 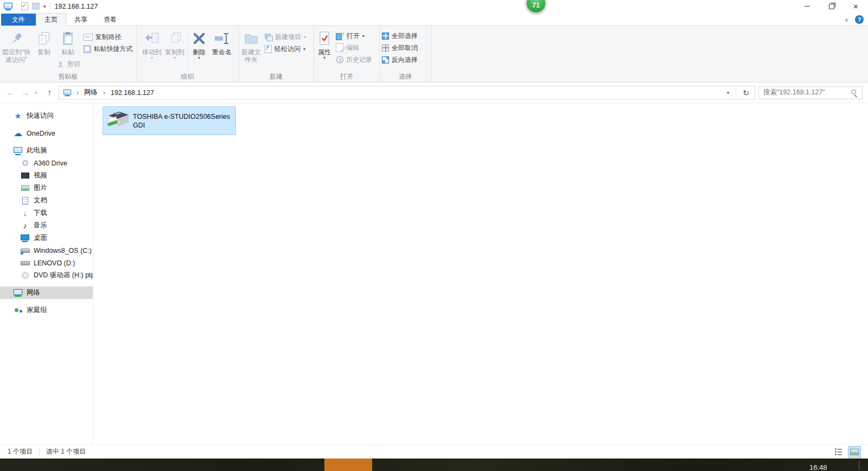 I want to click on rename-button: 重命名, so click(x=222, y=41).